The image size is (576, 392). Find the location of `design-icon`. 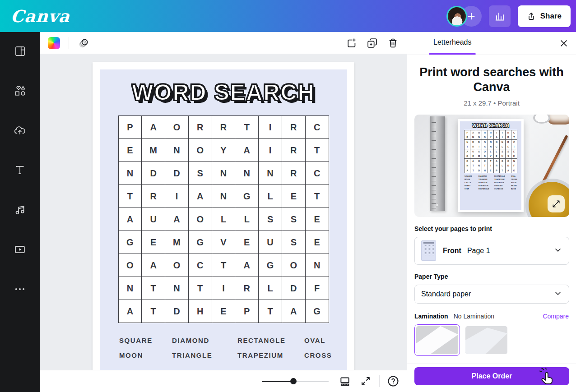

design-icon is located at coordinates (20, 51).